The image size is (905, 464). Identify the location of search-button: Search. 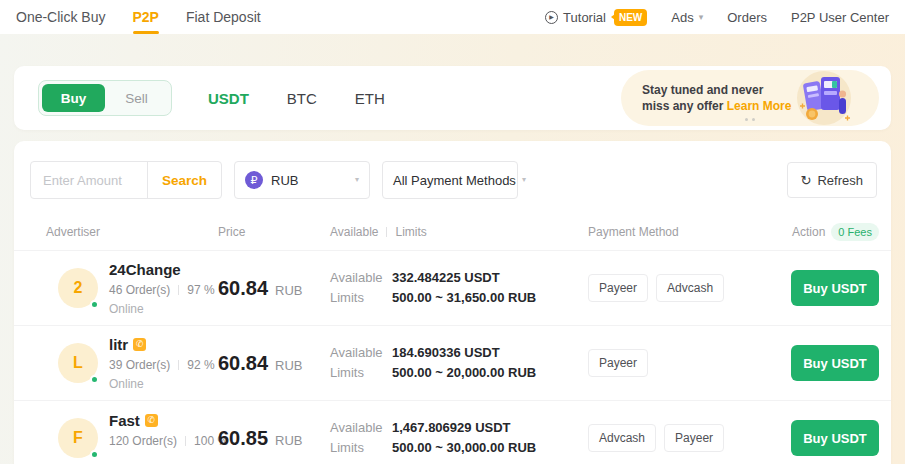
(184, 180).